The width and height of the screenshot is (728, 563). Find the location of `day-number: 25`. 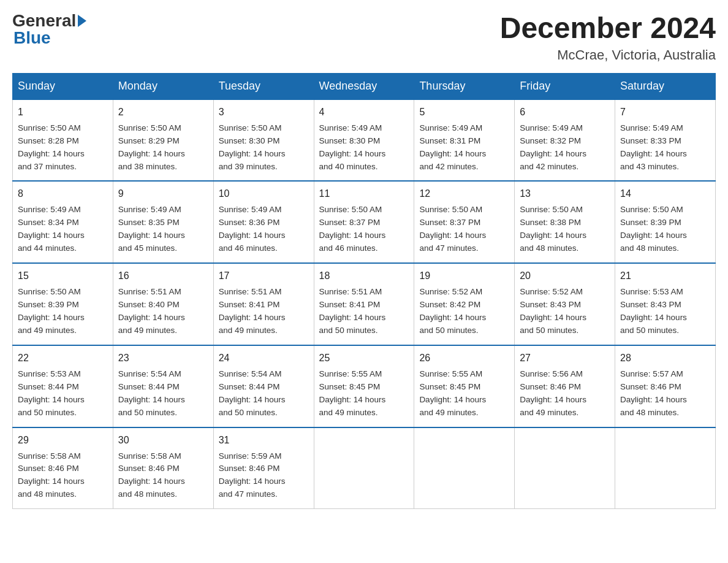

day-number: 25 is located at coordinates (364, 358).